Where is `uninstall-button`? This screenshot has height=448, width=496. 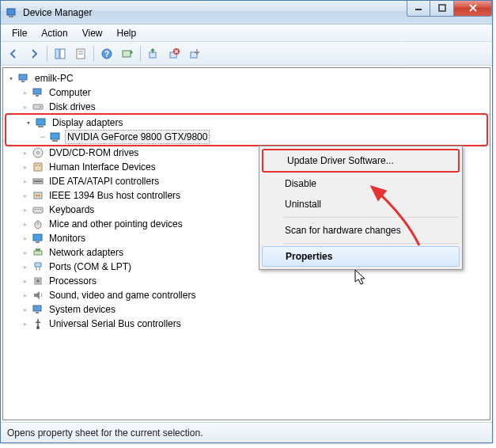 uninstall-button is located at coordinates (174, 54).